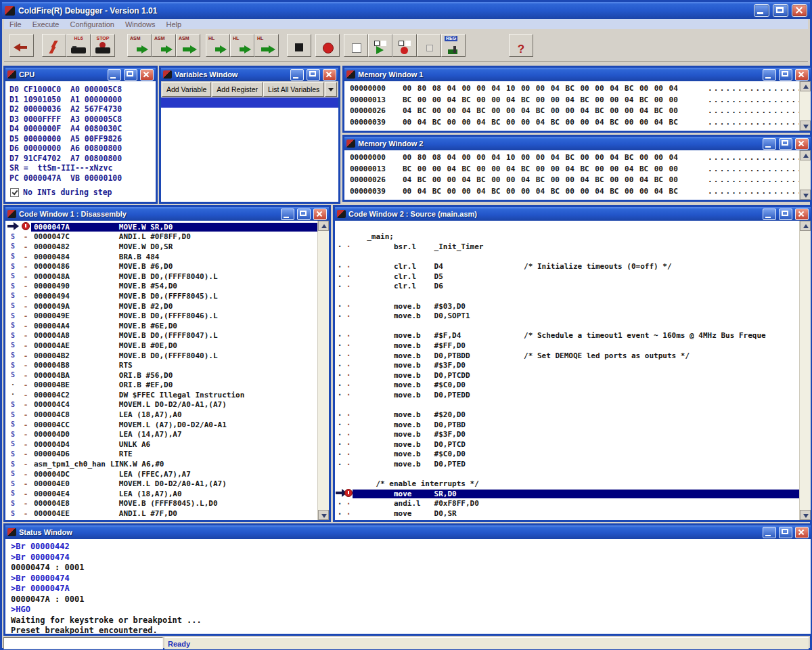 The image size is (812, 650). Describe the element at coordinates (578, 144) in the screenshot. I see `memory2-title-bar: Memory Window 2` at that location.